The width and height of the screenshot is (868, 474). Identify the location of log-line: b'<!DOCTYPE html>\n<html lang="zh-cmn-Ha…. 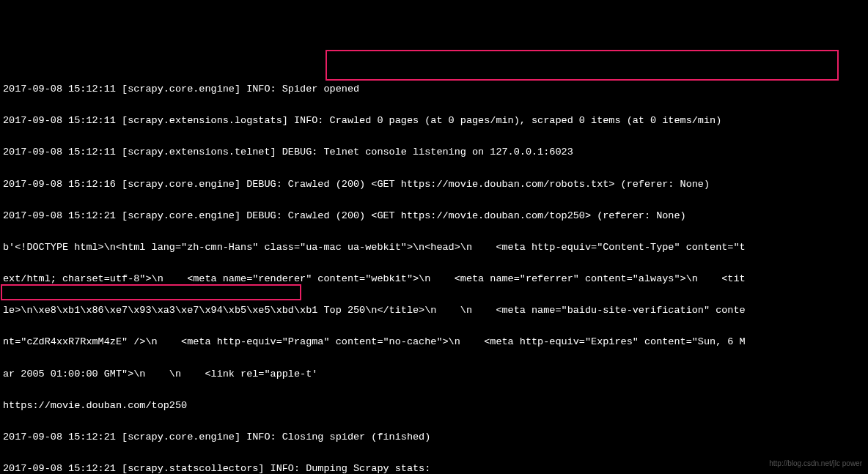
(434, 248).